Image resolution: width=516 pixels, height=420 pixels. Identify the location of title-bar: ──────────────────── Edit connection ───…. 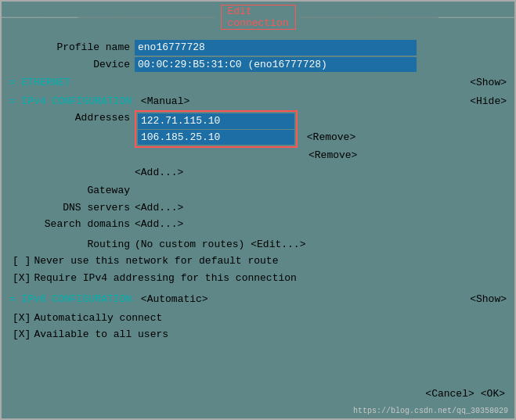
(258, 17).